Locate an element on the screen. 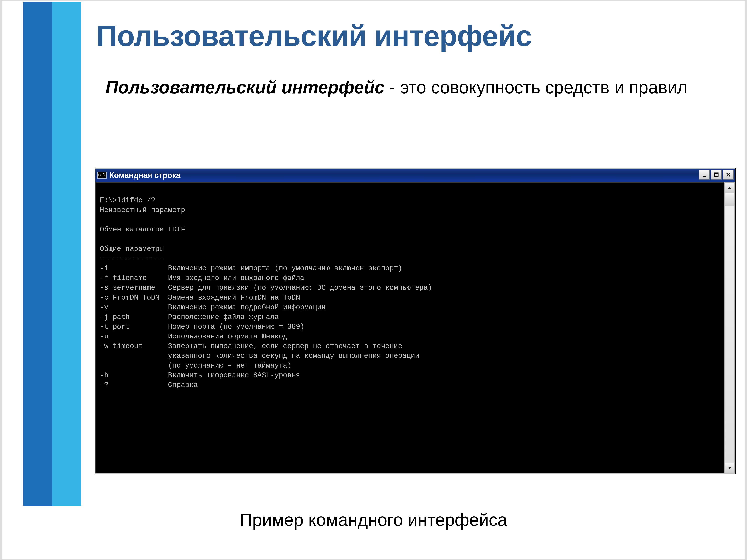  minimize-icon is located at coordinates (704, 175).